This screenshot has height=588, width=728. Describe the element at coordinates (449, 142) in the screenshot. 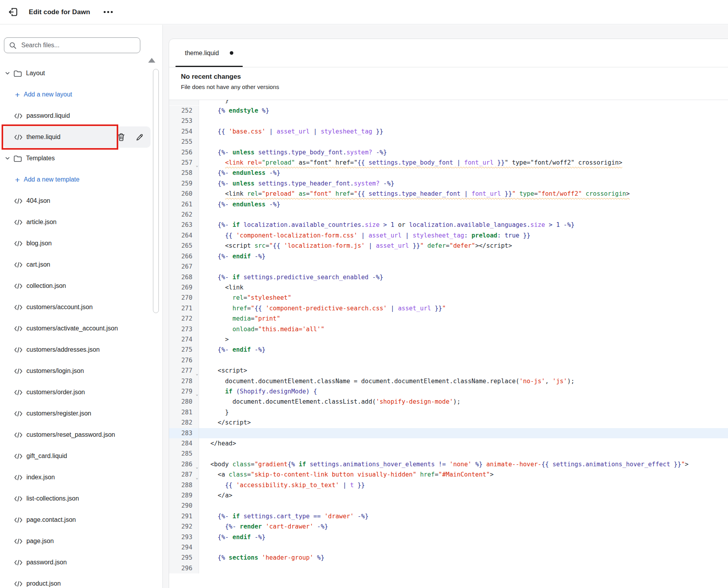

I see `code-line-255: 255` at that location.